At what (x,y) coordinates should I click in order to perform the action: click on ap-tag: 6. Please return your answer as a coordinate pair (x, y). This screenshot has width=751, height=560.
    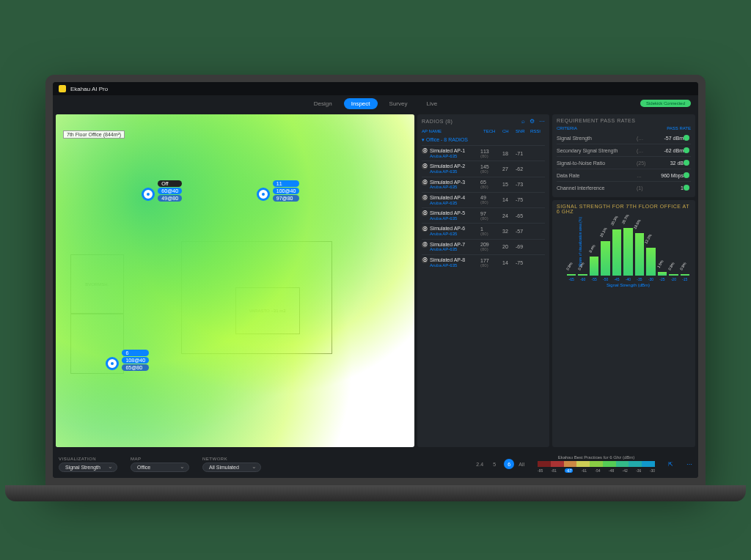
    Looking at the image, I should click on (135, 353).